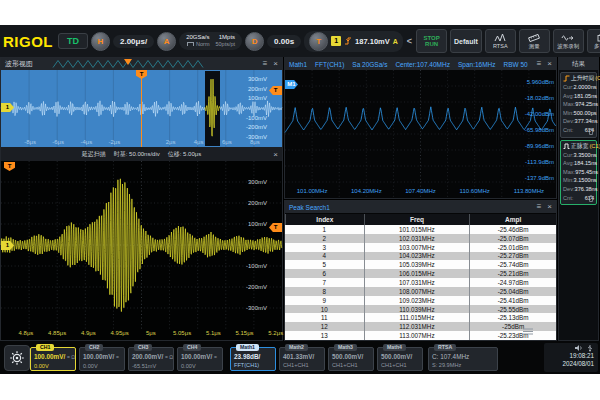 The height and width of the screenshot is (400, 600). What do you see at coordinates (253, 359) in the screenshot?
I see `math-status-math1: Math123.98dB/FFT(CH1)` at bounding box center [253, 359].